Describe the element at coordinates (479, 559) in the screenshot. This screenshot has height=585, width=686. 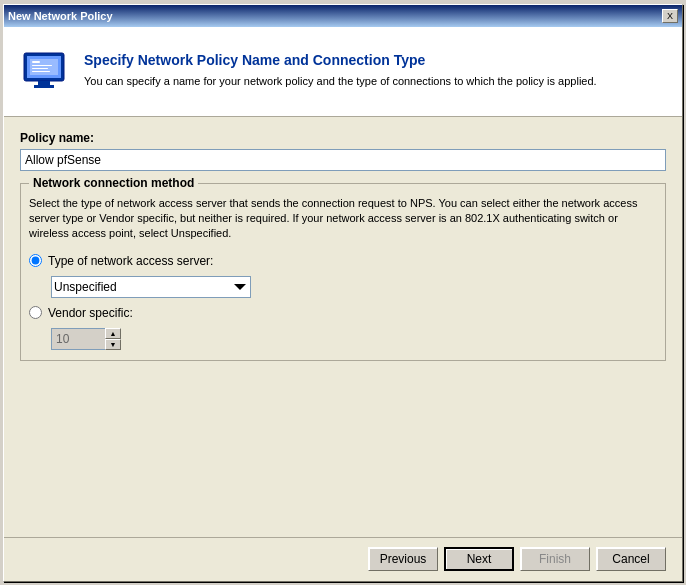
I see `next-button: Next` at that location.